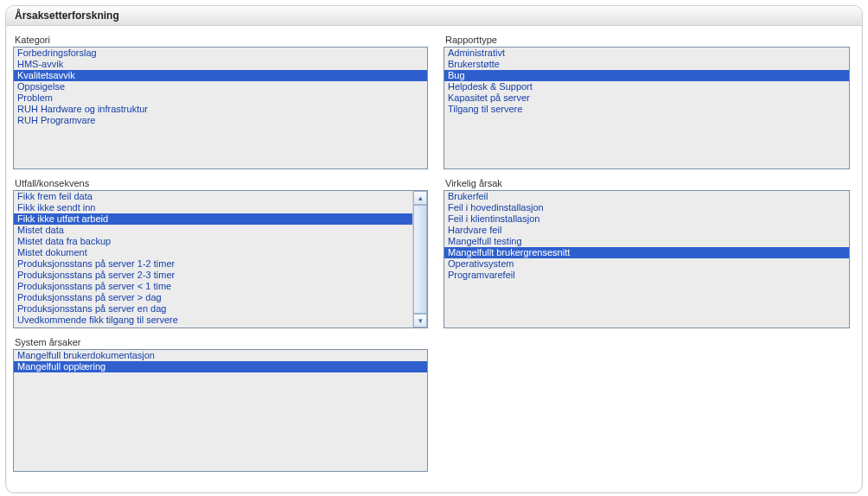 The height and width of the screenshot is (496, 868). I want to click on list-item: Produksjonsstans på server > dag, so click(214, 297).